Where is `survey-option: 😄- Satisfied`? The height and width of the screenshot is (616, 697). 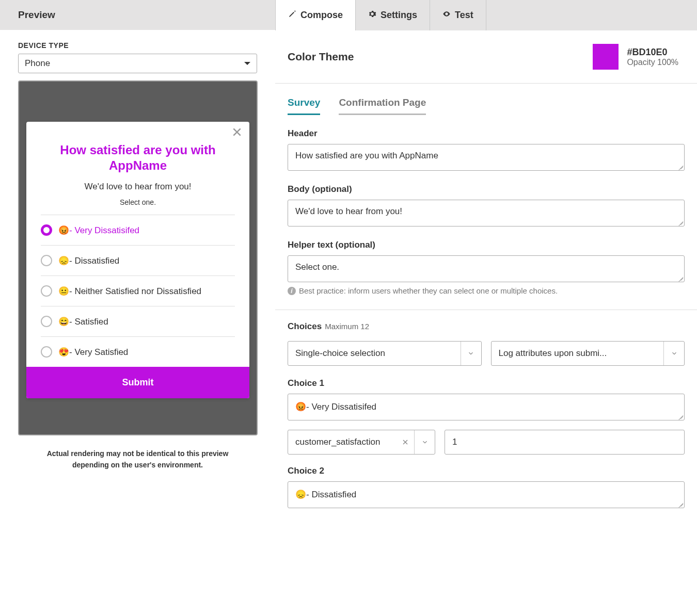 survey-option: 😄- Satisfied is located at coordinates (138, 321).